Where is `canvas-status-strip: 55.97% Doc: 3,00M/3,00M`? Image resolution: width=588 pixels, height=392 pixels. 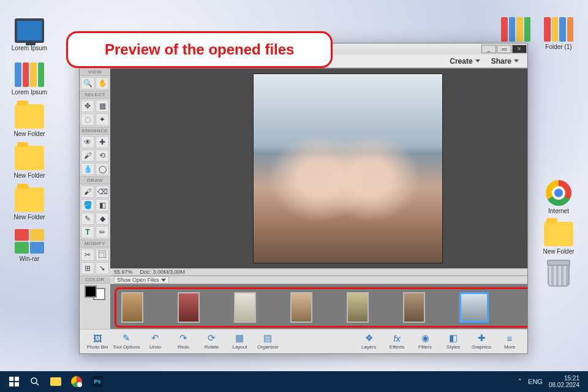
canvas-status-strip: 55.97% Doc: 3,00M/3,00M is located at coordinates (318, 272).